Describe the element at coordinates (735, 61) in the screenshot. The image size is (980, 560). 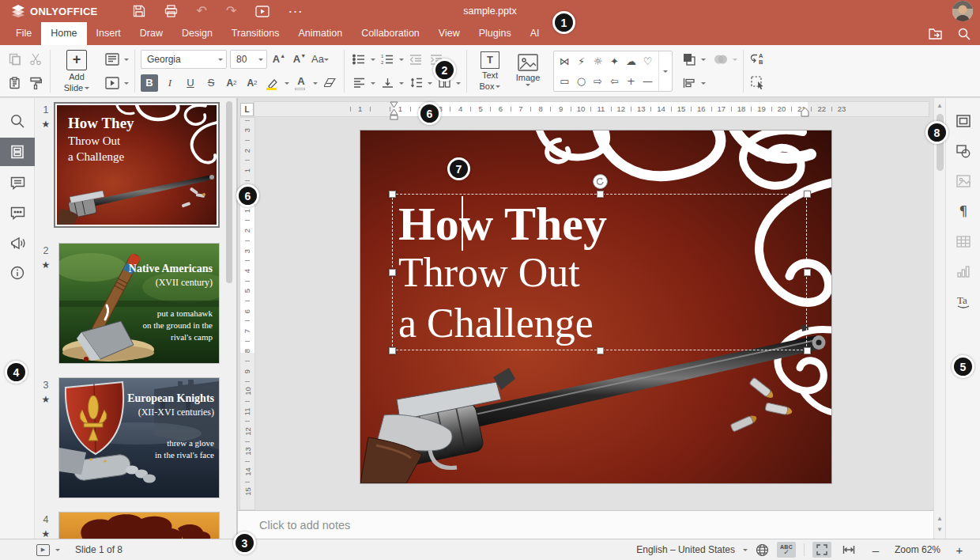
I see `merge-shapes-caret` at that location.